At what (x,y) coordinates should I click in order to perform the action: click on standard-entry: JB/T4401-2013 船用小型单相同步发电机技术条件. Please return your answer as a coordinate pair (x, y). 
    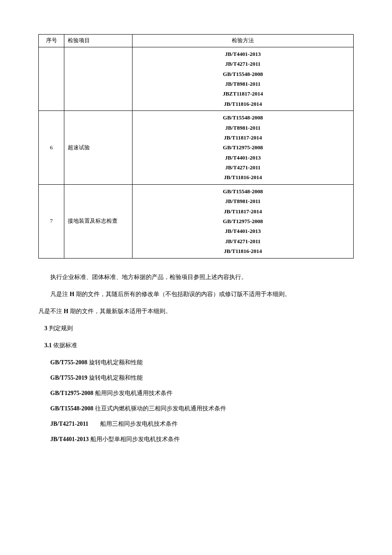
    Looking at the image, I should click on (196, 439).